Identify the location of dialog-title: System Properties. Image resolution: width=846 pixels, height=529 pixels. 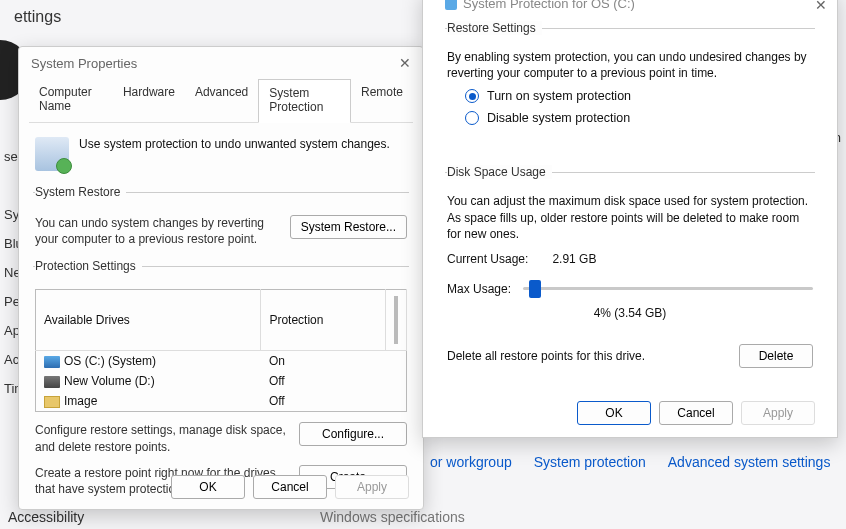
(84, 64).